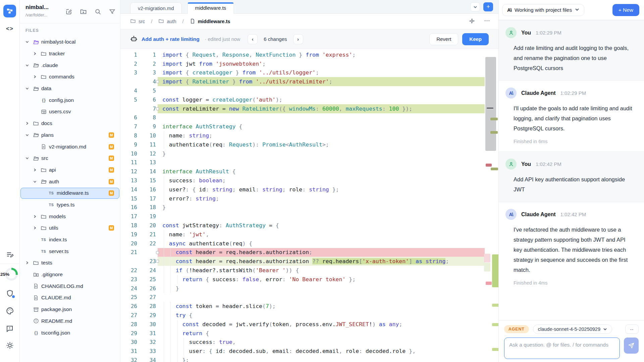  I want to click on change-set-title: Add auth + rate limiting, so click(170, 39).